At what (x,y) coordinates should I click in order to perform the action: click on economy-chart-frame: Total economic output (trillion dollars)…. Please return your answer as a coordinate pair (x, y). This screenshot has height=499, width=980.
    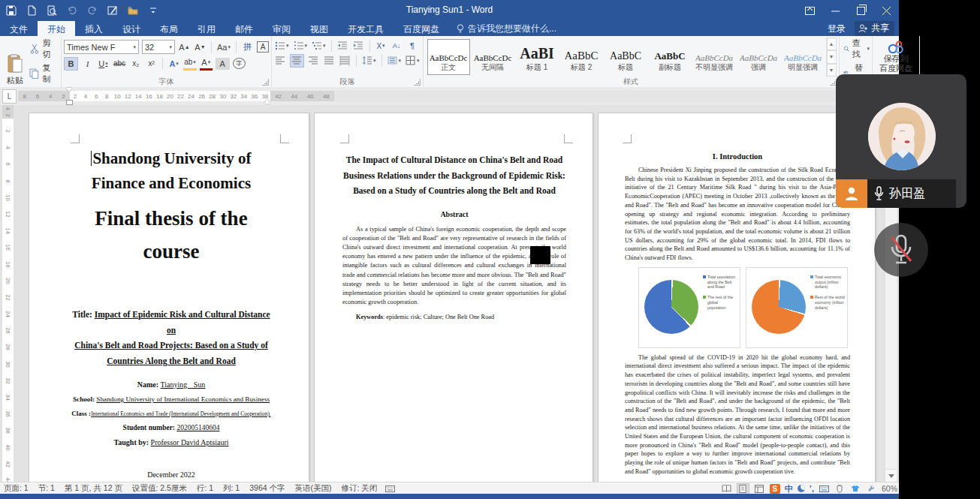
    Looking at the image, I should click on (797, 308).